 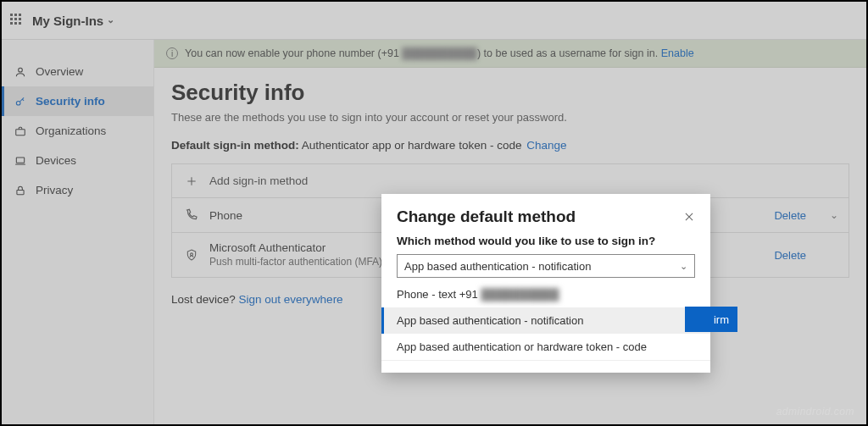 What do you see at coordinates (546, 321) in the screenshot?
I see `select-options-list: Phone - text +91 ██████████ App based au…` at bounding box center [546, 321].